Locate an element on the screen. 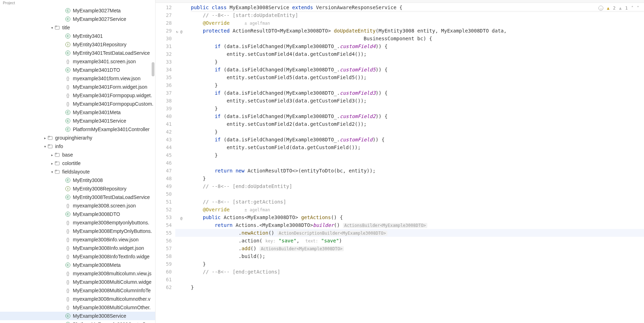  line-number: 37 is located at coordinates (165, 93).